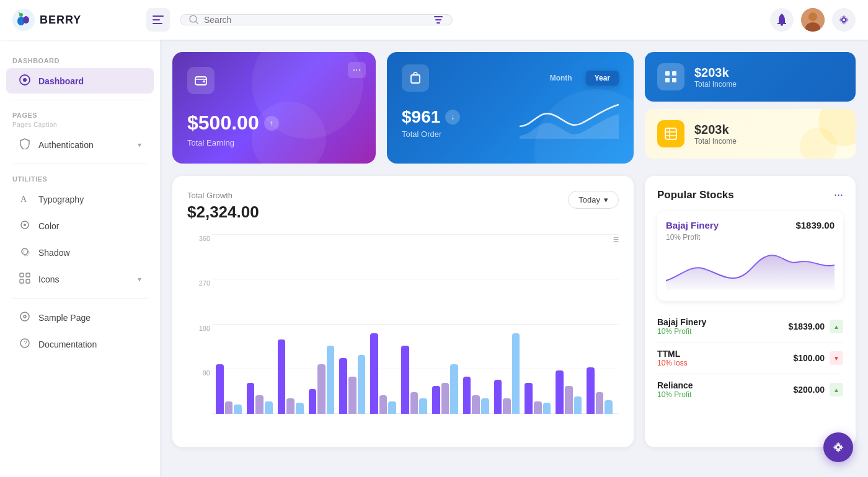  What do you see at coordinates (510, 108) in the screenshot?
I see `card-total-order: Month Year $961 ↓ Total Order` at bounding box center [510, 108].